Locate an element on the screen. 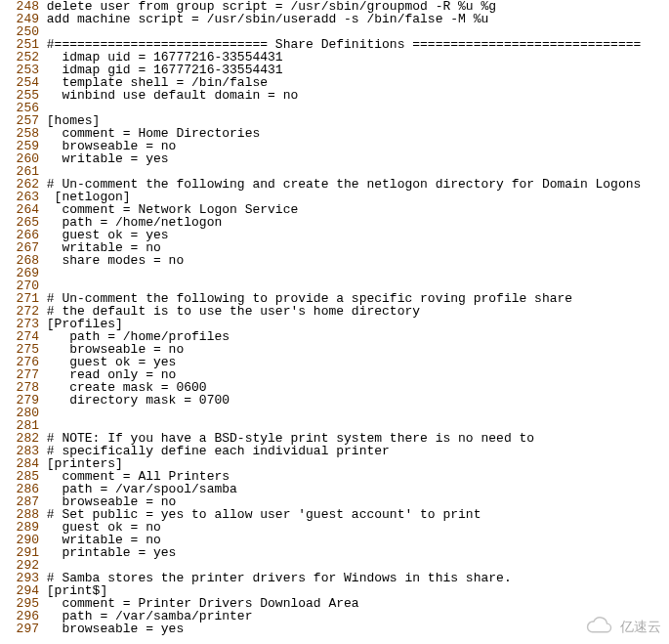 The height and width of the screenshot is (644, 669). code-line: 269 is located at coordinates (334, 274).